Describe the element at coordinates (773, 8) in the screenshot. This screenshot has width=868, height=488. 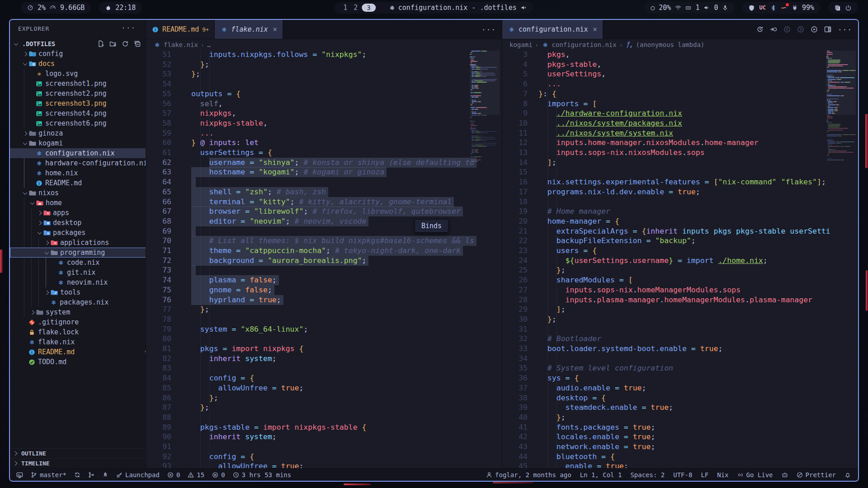
I see `bluetooth-icon` at that location.